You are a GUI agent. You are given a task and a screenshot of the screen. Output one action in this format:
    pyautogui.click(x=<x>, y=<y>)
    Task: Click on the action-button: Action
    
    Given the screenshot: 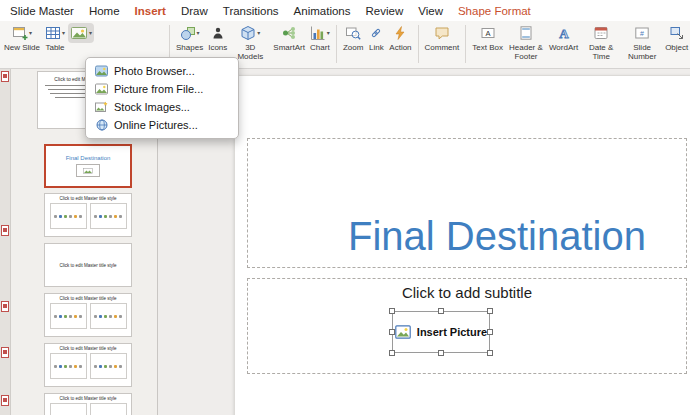 What is the action you would take?
    pyautogui.click(x=400, y=38)
    